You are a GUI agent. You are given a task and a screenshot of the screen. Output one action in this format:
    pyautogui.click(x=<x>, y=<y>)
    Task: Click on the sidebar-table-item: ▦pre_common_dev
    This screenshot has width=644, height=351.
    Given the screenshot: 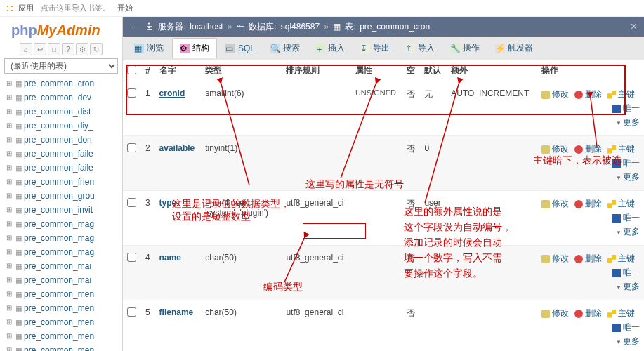 What is the action you would take?
    pyautogui.click(x=61, y=98)
    